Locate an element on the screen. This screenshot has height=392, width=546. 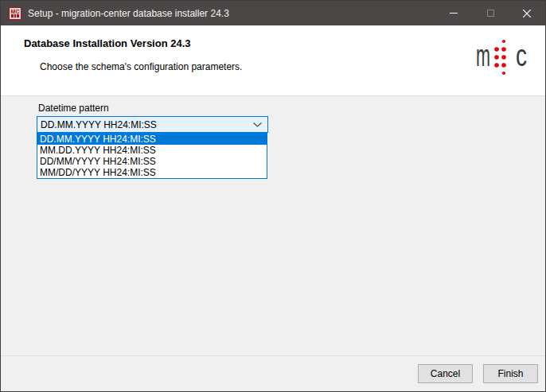
close-icon is located at coordinates (527, 14).